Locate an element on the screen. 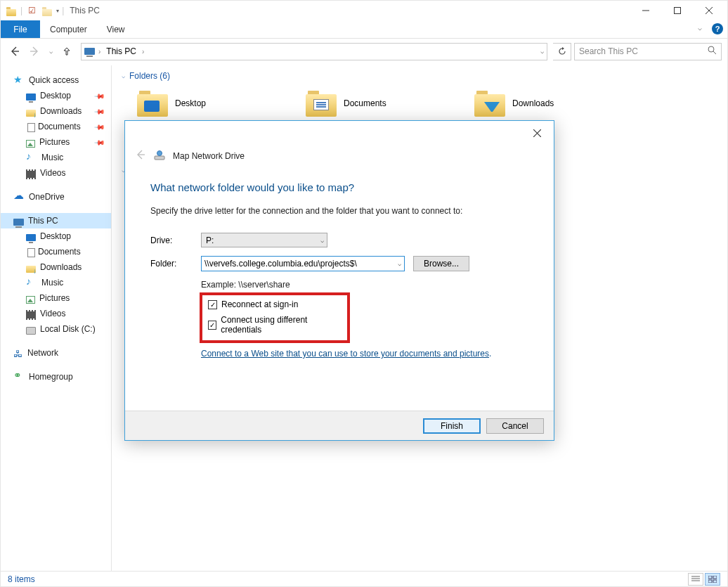  folder-downloads: Downloads is located at coordinates (545, 103).